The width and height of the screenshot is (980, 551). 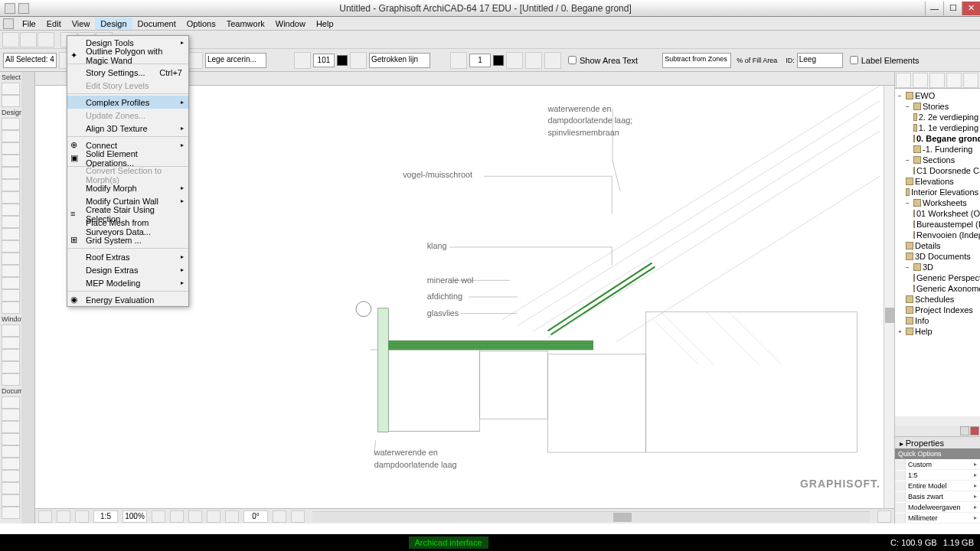 I want to click on show-area-checkbox: Show Area Text, so click(x=603, y=60).